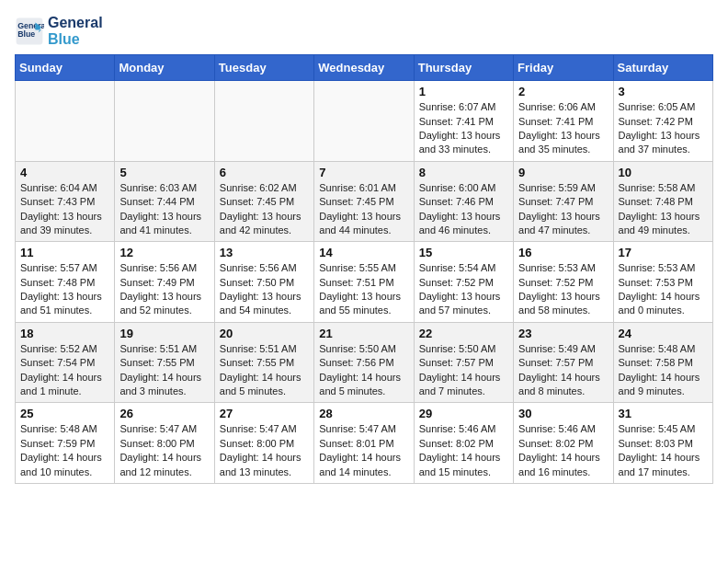  Describe the element at coordinates (64, 333) in the screenshot. I see `day-number: 18` at that location.